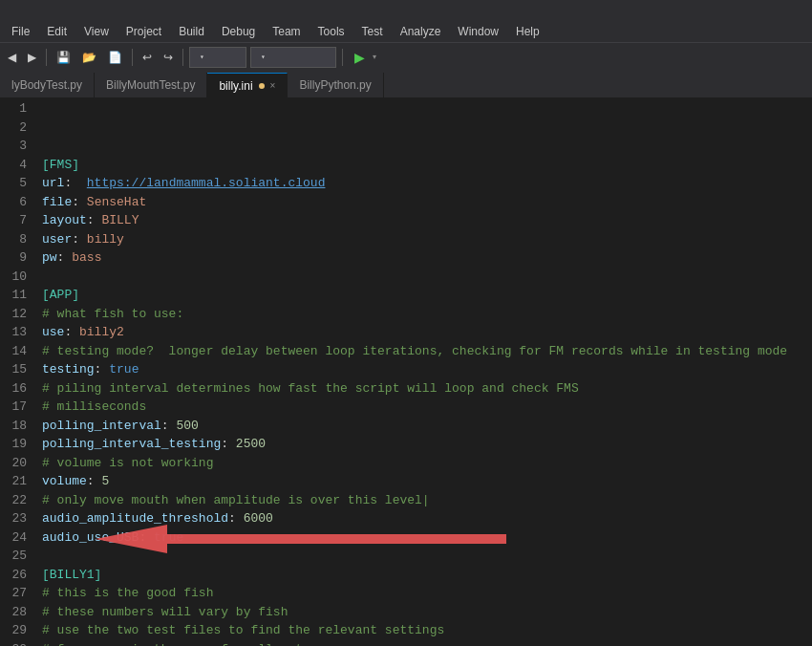 The width and height of the screenshot is (812, 646). Describe the element at coordinates (48, 85) in the screenshot. I see `tab-tab1: lyBodyTest.py` at that location.